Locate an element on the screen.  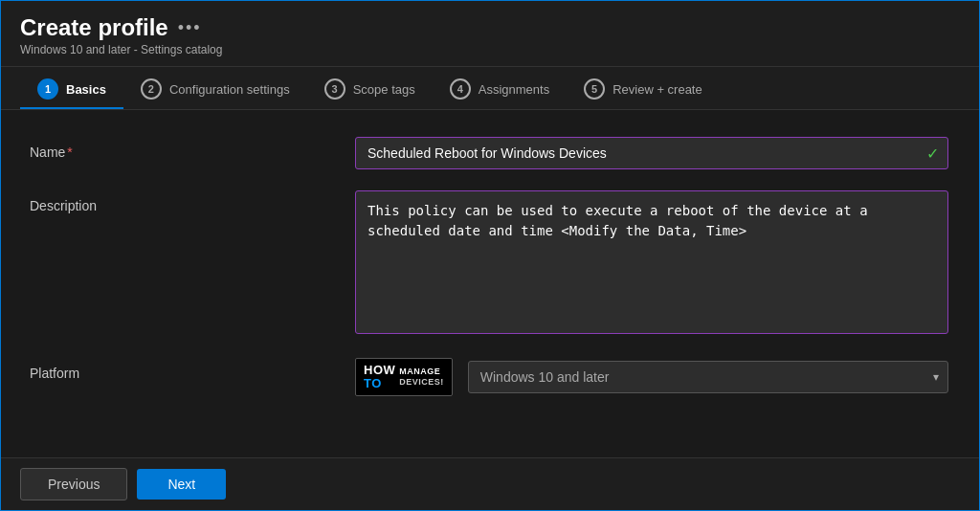
platform-select: Windows 10 and later is located at coordinates (708, 377).